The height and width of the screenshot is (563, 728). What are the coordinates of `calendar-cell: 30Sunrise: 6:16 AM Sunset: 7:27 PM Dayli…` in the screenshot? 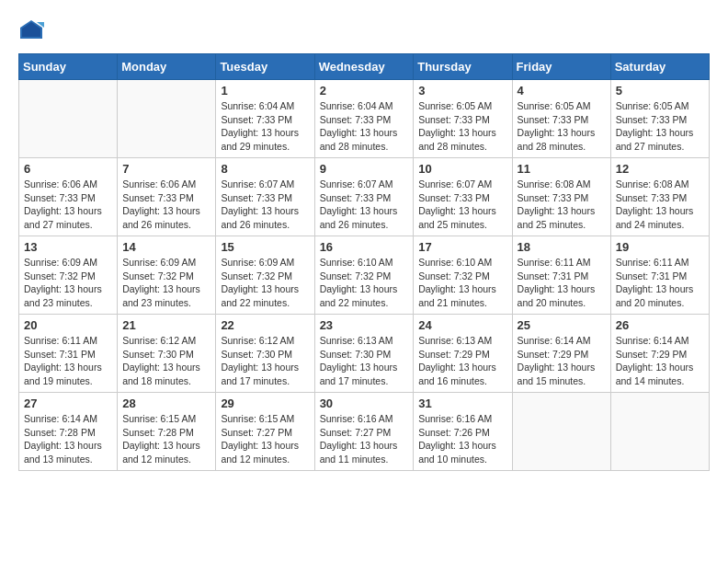 It's located at (364, 432).